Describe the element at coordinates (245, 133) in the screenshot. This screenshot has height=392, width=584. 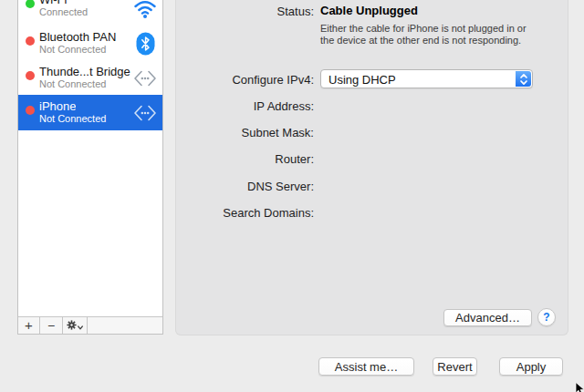
I see `subnet-mask-label: Subnet Mask:` at that location.